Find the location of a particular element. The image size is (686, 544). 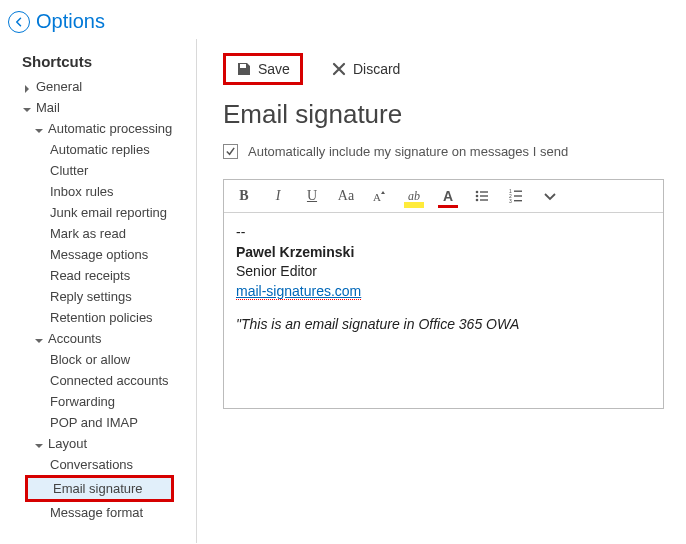

annotation-highlight-save: Save is located at coordinates (263, 69).